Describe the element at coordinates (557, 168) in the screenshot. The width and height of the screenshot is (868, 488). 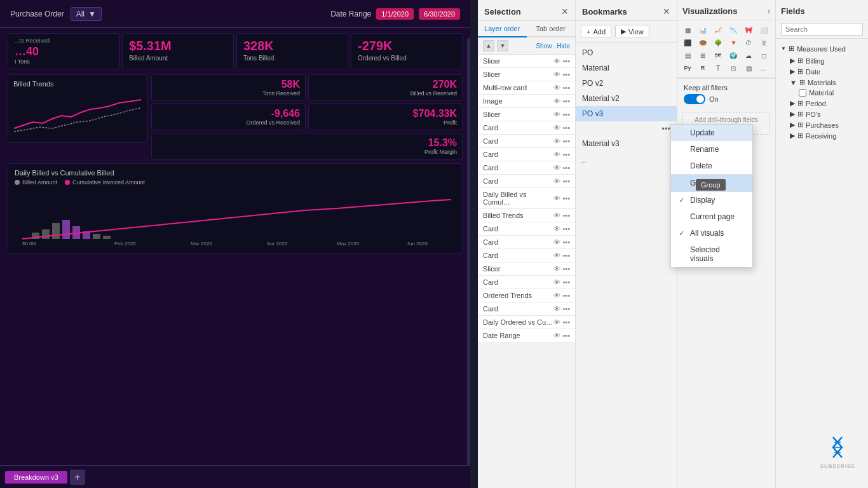
I see `eye-icon-8: 👁` at that location.